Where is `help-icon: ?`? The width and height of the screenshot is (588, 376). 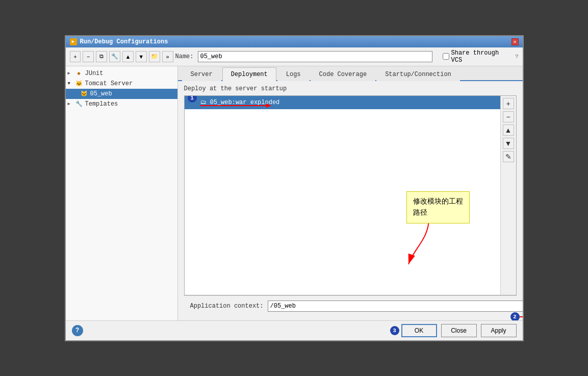
help-icon: ? is located at coordinates (517, 57).